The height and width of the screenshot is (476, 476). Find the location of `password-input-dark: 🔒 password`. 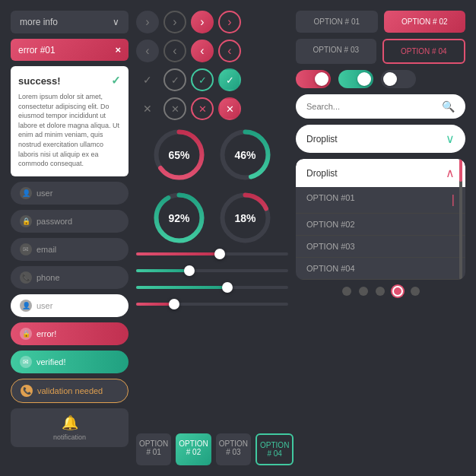

password-input-dark: 🔒 password is located at coordinates (70, 221).